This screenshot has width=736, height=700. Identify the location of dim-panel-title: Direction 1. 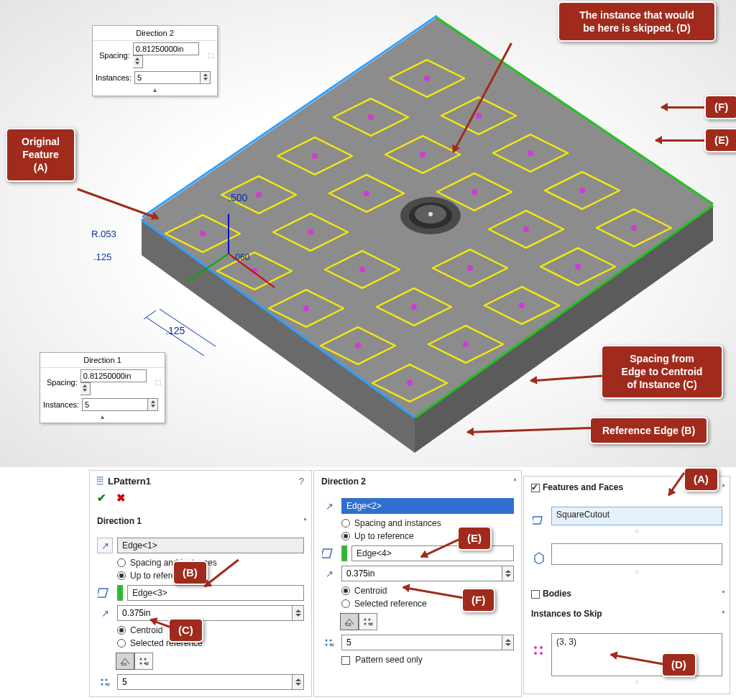
(102, 361).